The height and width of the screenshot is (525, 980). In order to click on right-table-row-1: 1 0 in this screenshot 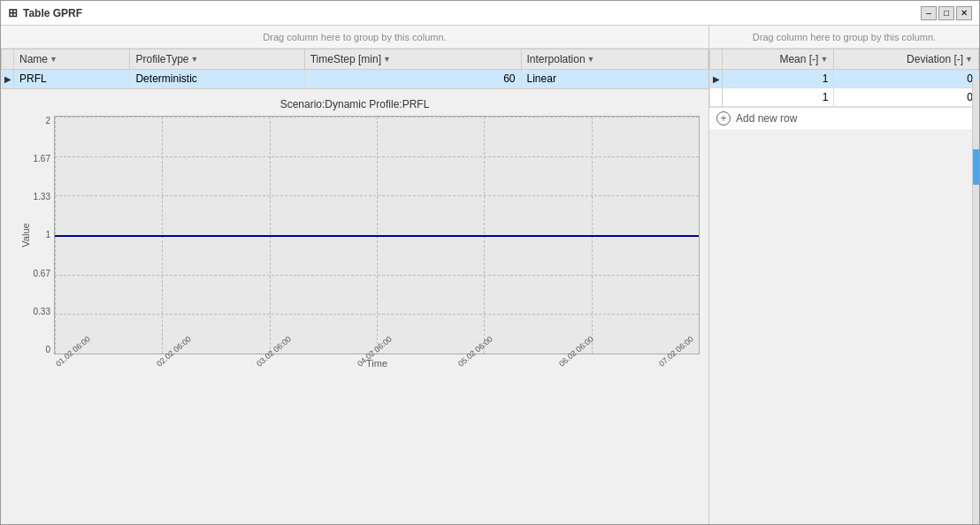, I will do `click(845, 97)`.